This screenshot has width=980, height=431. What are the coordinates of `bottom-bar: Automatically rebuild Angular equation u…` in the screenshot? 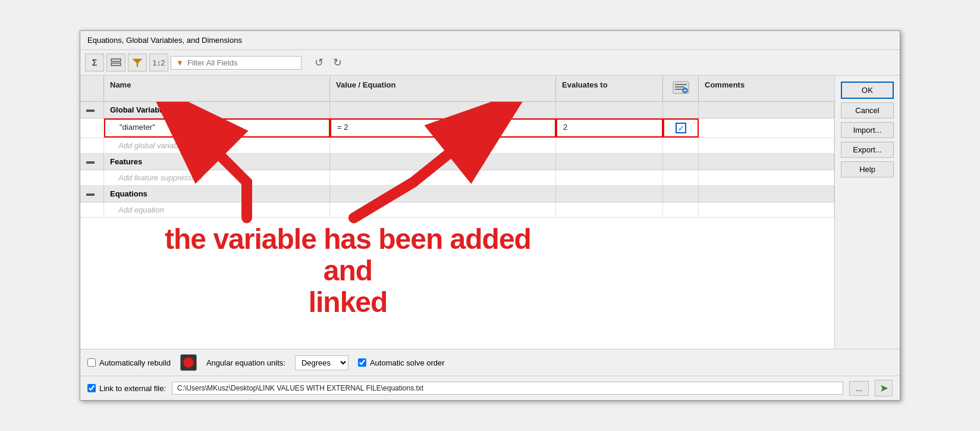 It's located at (490, 362).